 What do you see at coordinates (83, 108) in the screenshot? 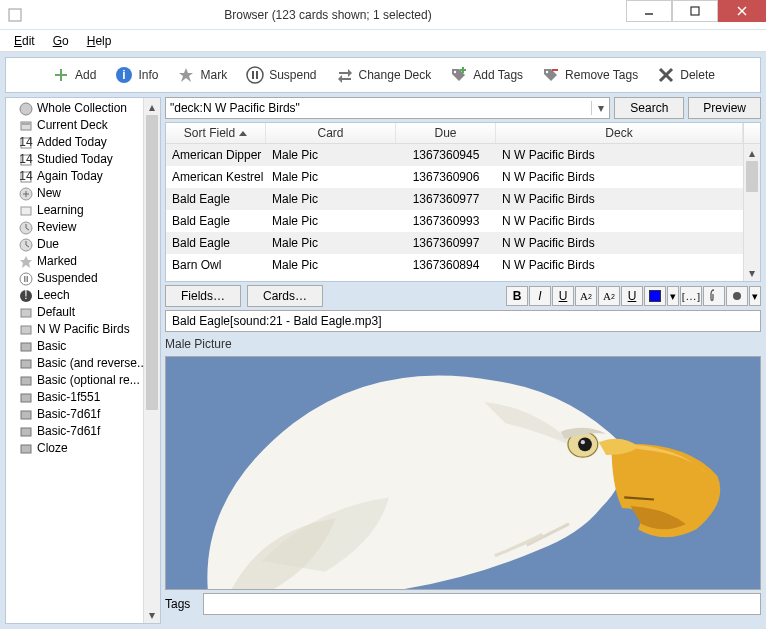
I see `sidebar-item: Whole Collection` at bounding box center [83, 108].